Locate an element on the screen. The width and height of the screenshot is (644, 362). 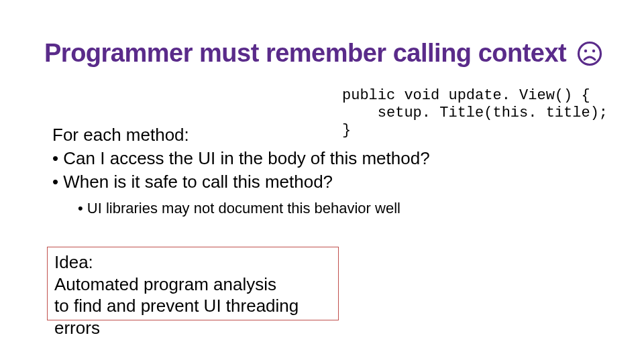
idea-box: Idea: Automated program analysis to find… is located at coordinates (193, 284).